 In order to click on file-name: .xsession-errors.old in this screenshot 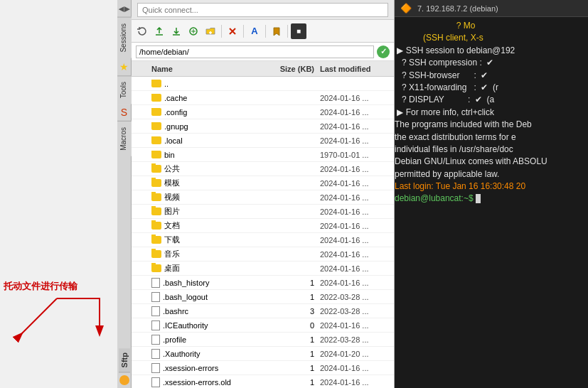, I will do `click(197, 382)`.